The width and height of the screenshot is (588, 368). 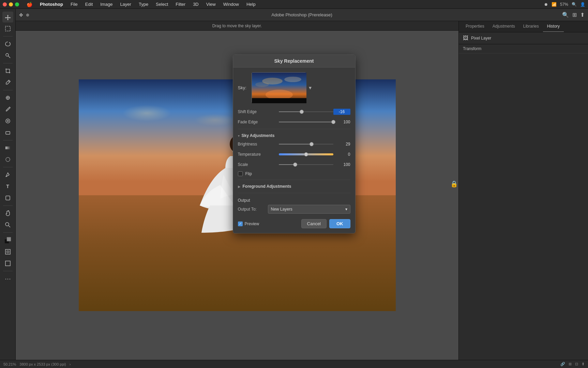 What do you see at coordinates (8, 82) in the screenshot?
I see `eyedropper-tool` at bounding box center [8, 82].